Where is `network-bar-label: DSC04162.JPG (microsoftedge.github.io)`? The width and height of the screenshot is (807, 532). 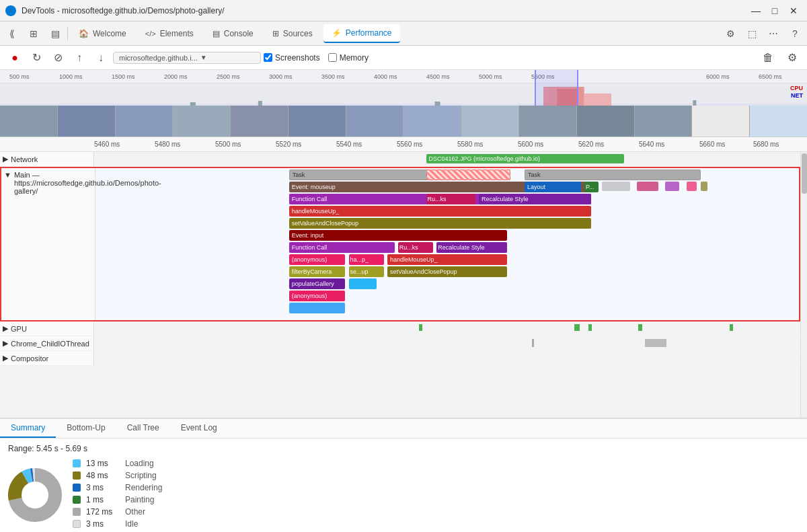 network-bar-label: DSC04162.JPG (microsoftedge.github.io) is located at coordinates (484, 159).